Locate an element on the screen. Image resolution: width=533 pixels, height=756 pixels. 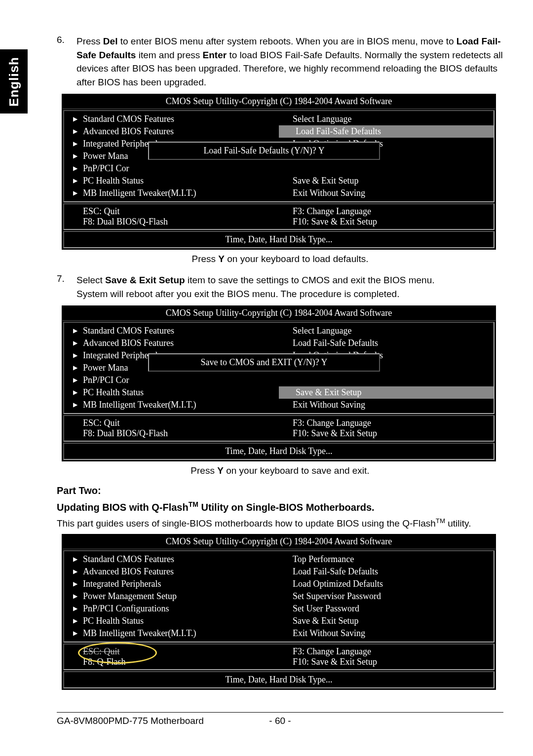
language-tab-label: English is located at coordinates (14, 82).